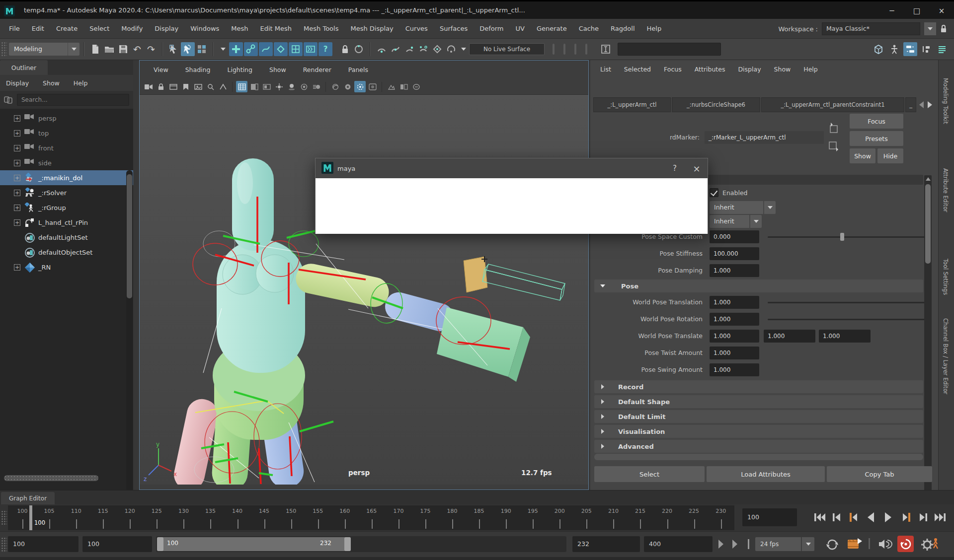 The width and height of the screenshot is (954, 560). Describe the element at coordinates (360, 86) in the screenshot. I see `isolate-select-icon` at that location.